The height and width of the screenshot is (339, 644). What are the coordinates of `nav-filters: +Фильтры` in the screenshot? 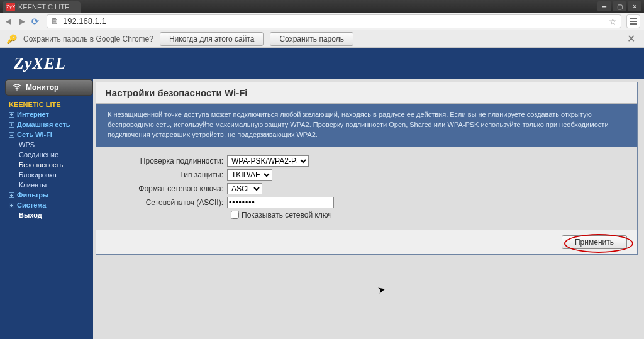 It's located at (49, 195).